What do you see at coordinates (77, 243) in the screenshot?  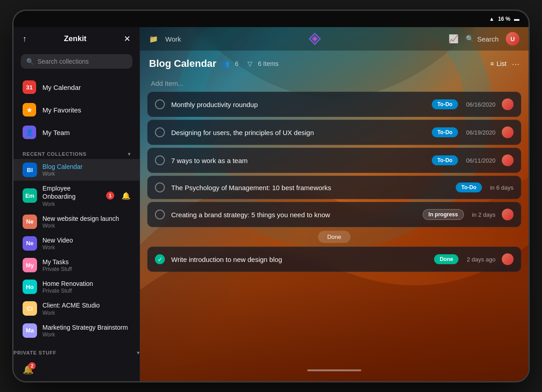 I see `collection-item-new-video: Ne New Video Work` at bounding box center [77, 243].